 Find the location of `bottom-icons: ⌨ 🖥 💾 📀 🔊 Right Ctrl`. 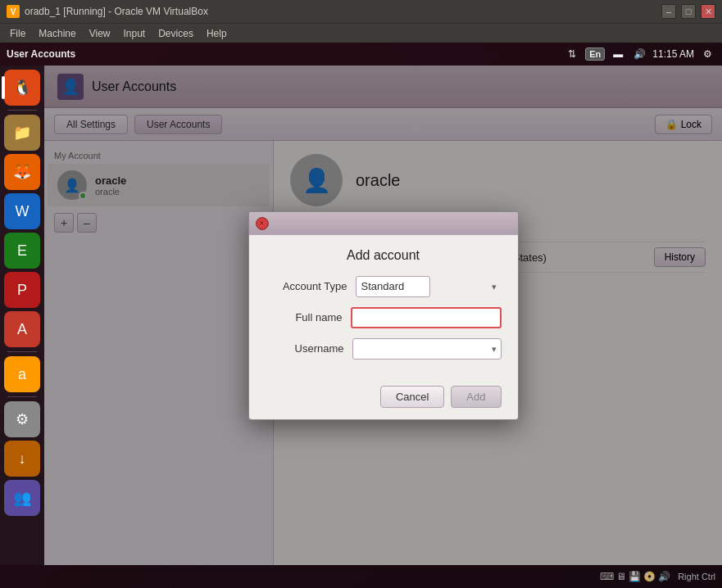

bottom-icons: ⌨ 🖥 💾 📀 🔊 Right Ctrl is located at coordinates (657, 577).